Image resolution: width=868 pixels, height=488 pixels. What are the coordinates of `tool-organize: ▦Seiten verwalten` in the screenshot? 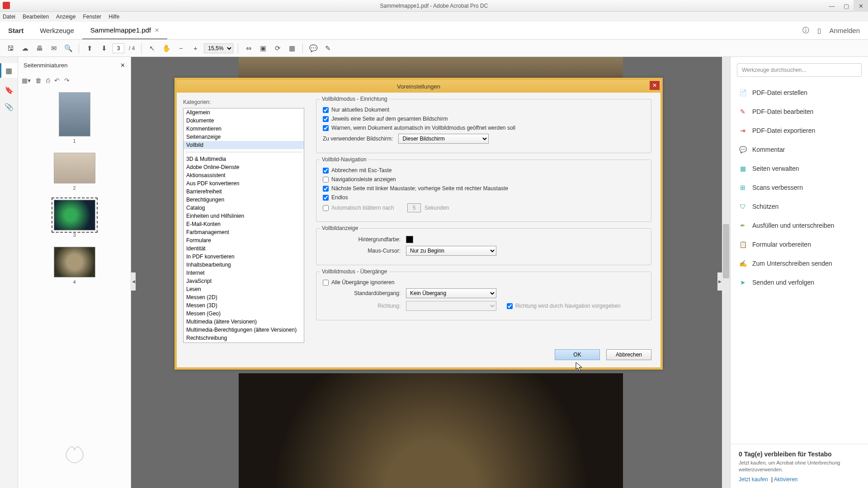 It's located at (799, 169).